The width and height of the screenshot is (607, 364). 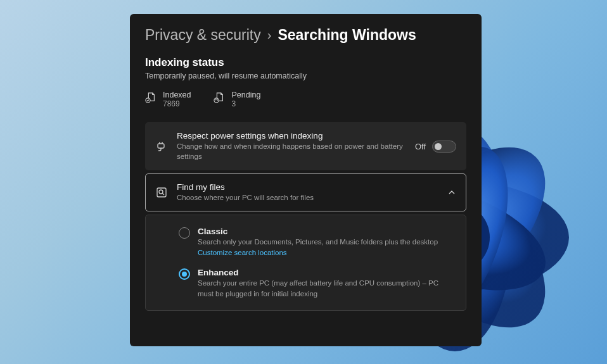 I want to click on stat-pending-label: Pending, so click(x=246, y=95).